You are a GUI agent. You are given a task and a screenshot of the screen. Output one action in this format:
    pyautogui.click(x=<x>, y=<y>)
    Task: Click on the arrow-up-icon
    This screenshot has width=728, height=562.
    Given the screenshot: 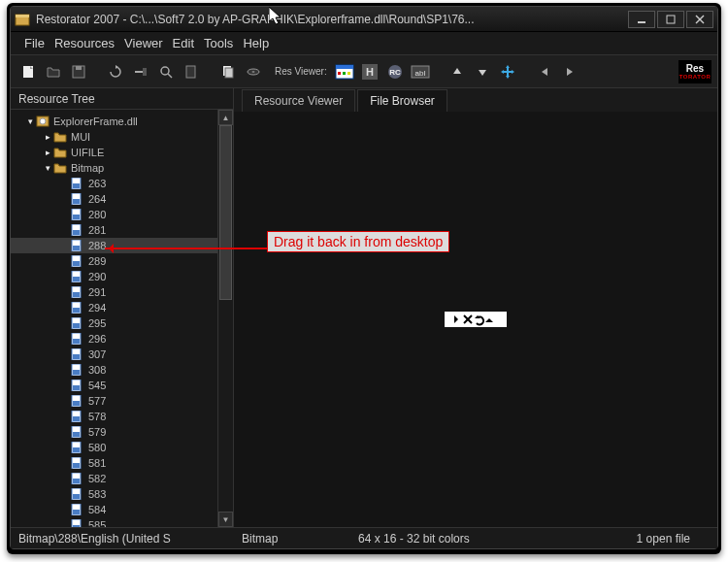 What is the action you would take?
    pyautogui.click(x=457, y=72)
    